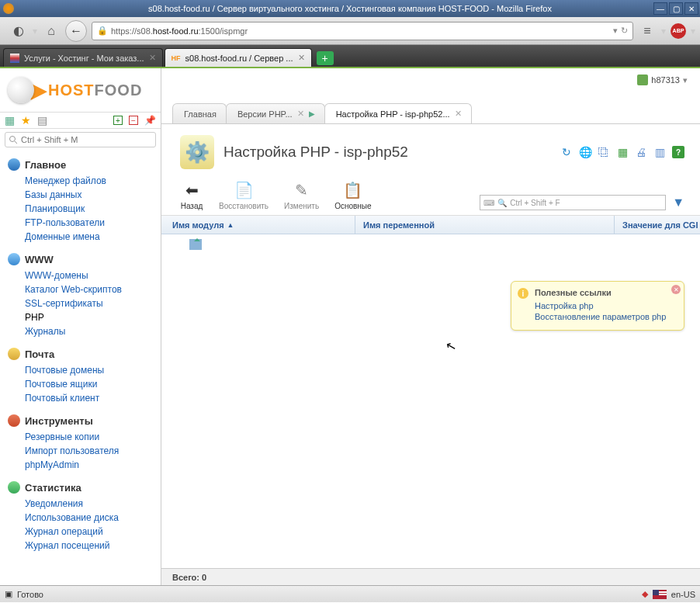 The image size is (700, 603). I want to click on maximize-button: ▢, so click(676, 9).